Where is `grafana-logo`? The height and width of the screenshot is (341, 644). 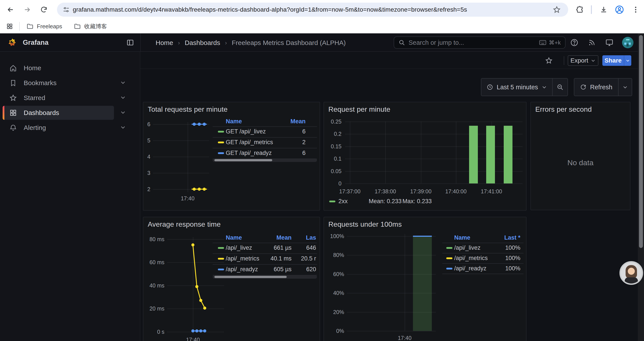
grafana-logo is located at coordinates (12, 43).